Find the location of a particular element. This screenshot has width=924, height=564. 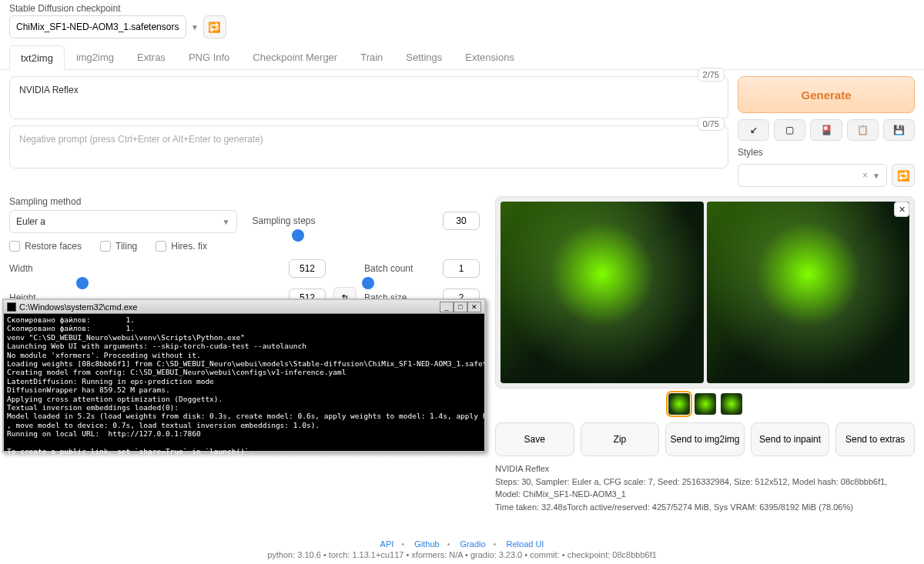

clipboard-tool-button: 📋 is located at coordinates (862, 130).